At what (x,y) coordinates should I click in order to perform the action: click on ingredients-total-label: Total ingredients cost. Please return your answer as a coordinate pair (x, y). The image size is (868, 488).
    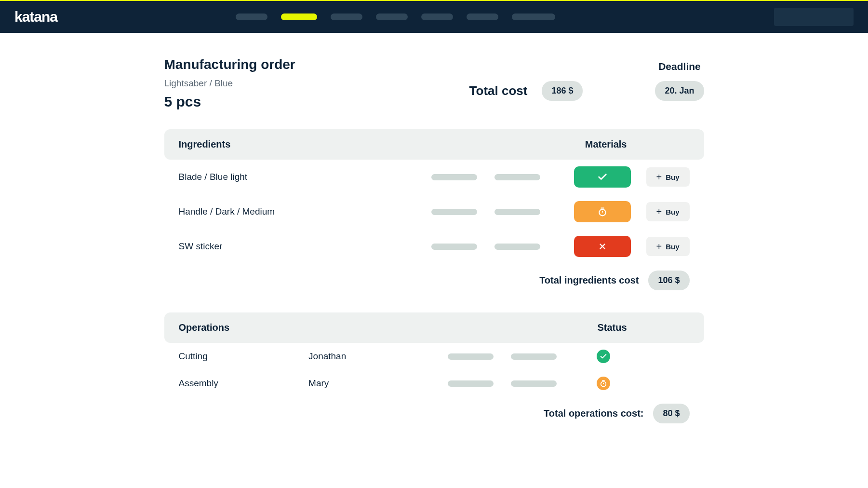
    Looking at the image, I should click on (589, 281).